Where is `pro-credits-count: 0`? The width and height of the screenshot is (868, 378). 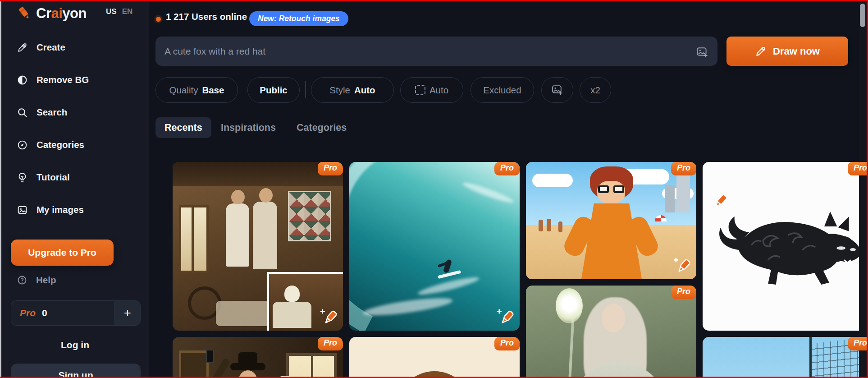 pro-credits-count: 0 is located at coordinates (45, 313).